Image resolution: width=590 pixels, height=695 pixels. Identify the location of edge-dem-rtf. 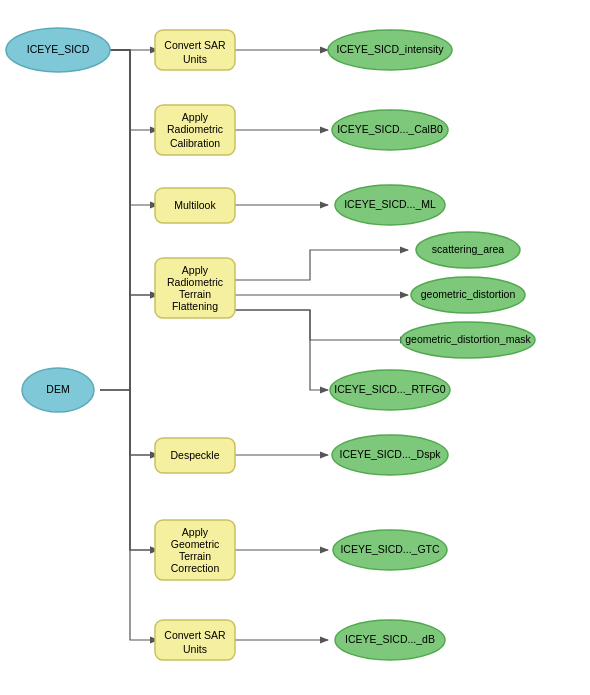
(129, 342).